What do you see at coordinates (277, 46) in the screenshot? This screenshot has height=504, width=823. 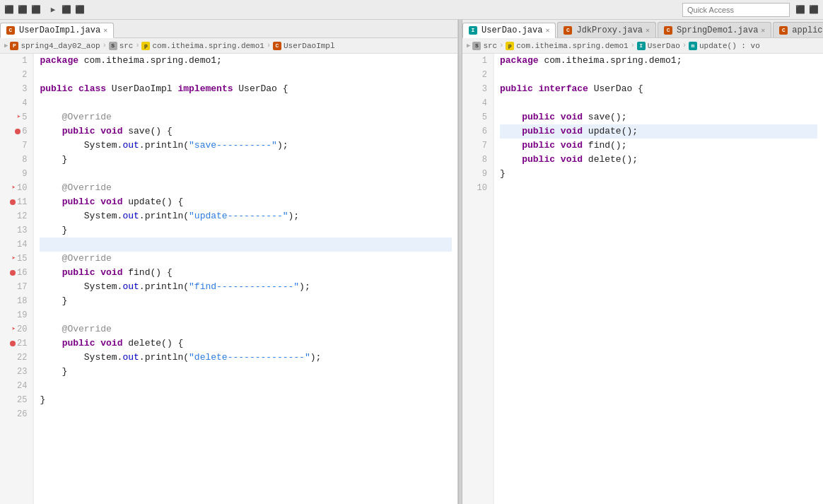 I see `left-breadcrumb-class-icon: C` at bounding box center [277, 46].